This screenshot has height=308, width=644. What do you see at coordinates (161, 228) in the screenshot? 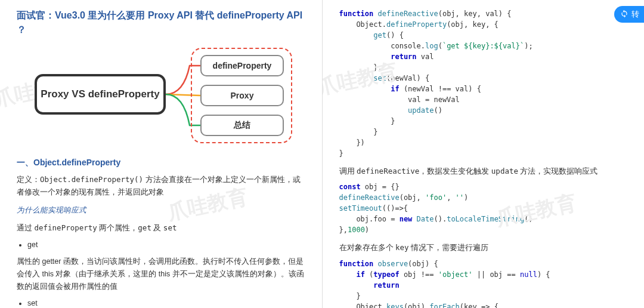
I see `via-paragraph: 通过 defineProperty 两个属性，get 及 set` at bounding box center [161, 228].